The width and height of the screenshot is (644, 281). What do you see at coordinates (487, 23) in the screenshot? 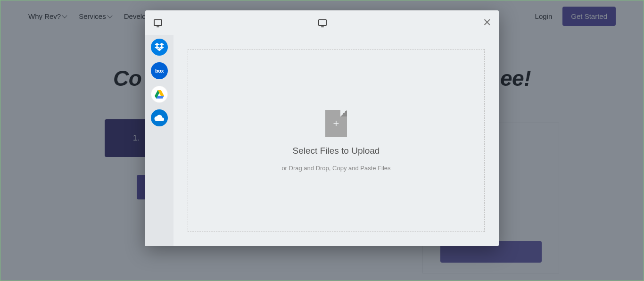
I see `close-icon: ✕` at bounding box center [487, 23].